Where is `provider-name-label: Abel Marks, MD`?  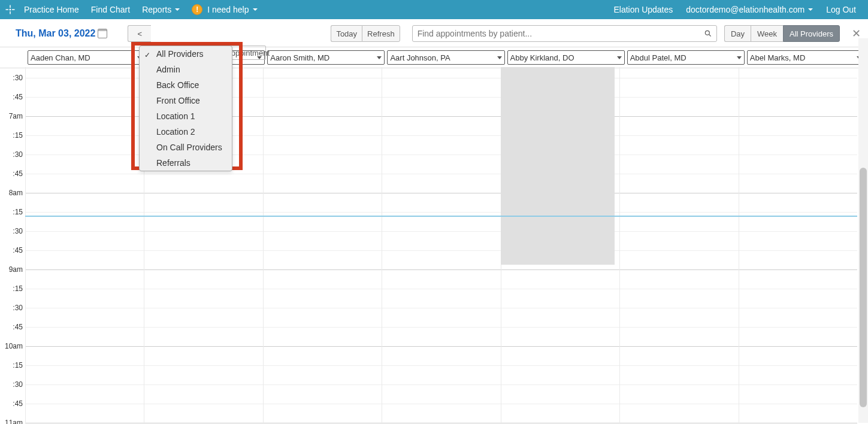 provider-name-label: Abel Marks, MD is located at coordinates (778, 57).